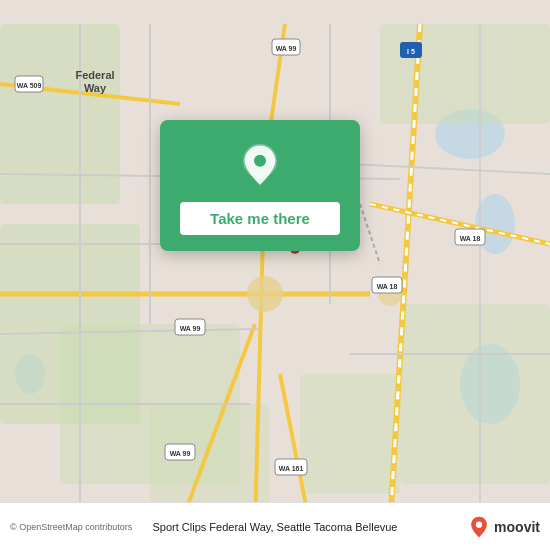  I want to click on moovit-logo: moovit, so click(474, 527).